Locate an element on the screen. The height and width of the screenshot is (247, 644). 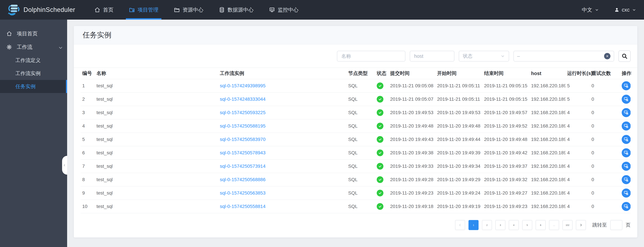
state-filter-select: 状态 is located at coordinates (484, 56).